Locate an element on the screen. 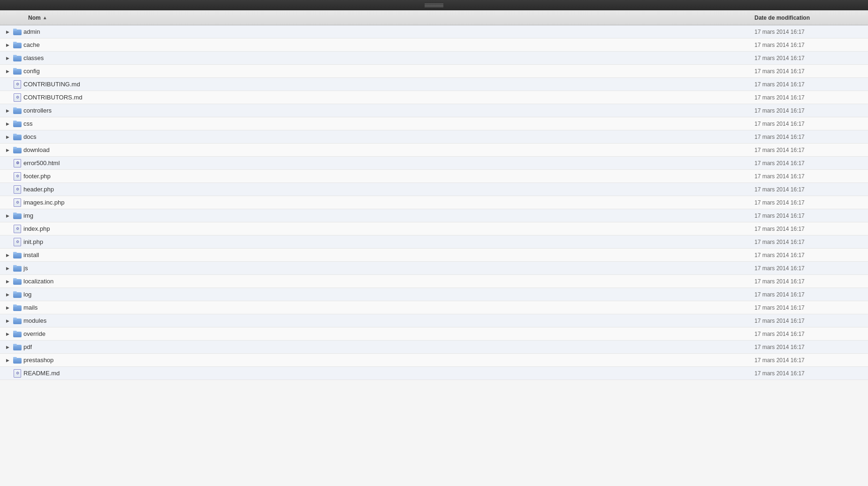 The height and width of the screenshot is (486, 868). table-row: ▶download17 mars 2014 16:17 is located at coordinates (434, 150).